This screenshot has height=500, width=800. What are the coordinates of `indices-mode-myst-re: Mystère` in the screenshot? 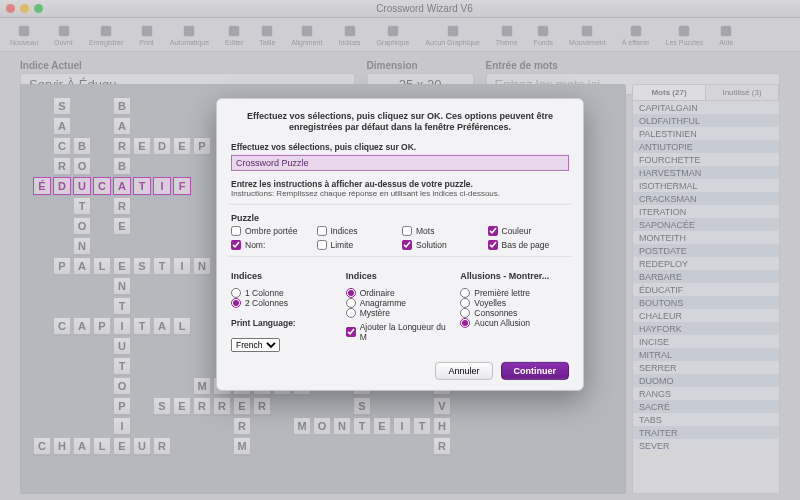 It's located at (400, 312).